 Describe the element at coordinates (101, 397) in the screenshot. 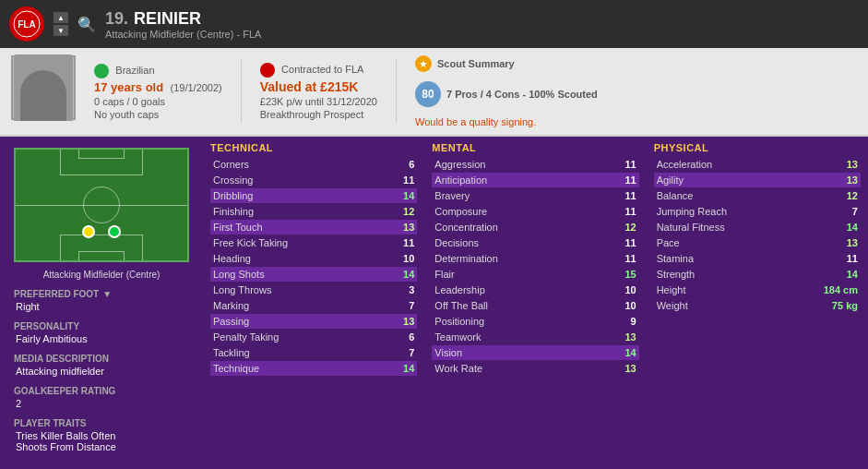

I see `gk-rating-section: GOALKEEPER RATING 2` at that location.